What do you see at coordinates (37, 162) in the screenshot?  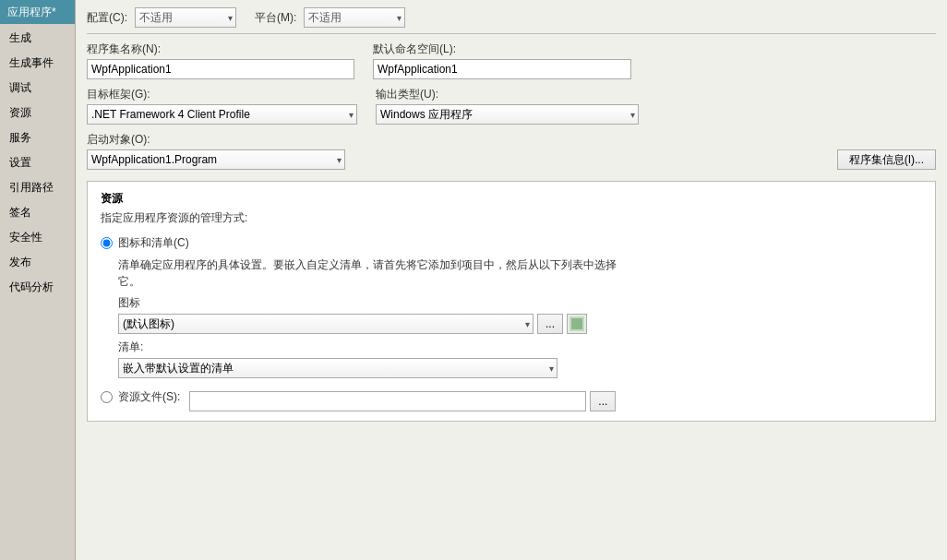 I see `sidebar-item-settings: 设置` at bounding box center [37, 162].